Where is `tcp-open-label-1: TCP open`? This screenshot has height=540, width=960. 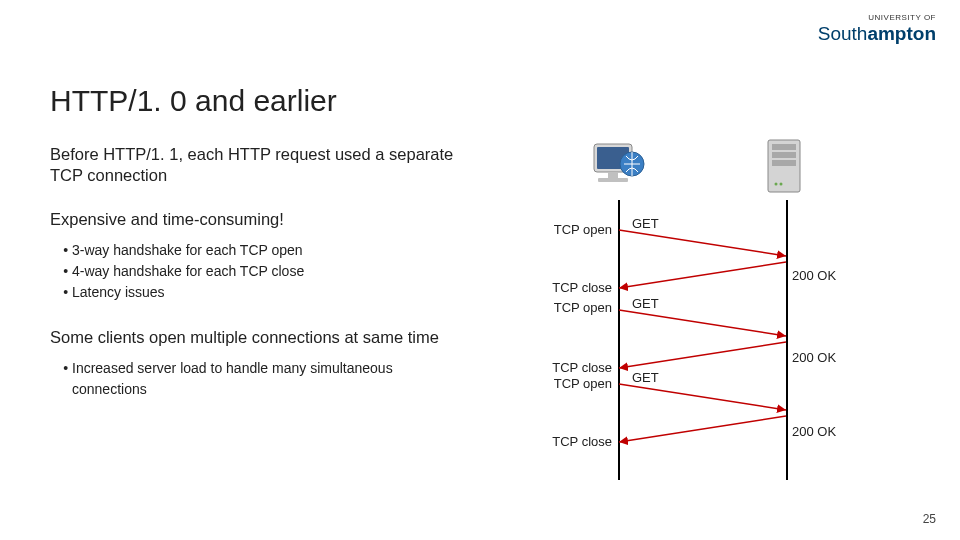 tcp-open-label-1: TCP open is located at coordinates (572, 230).